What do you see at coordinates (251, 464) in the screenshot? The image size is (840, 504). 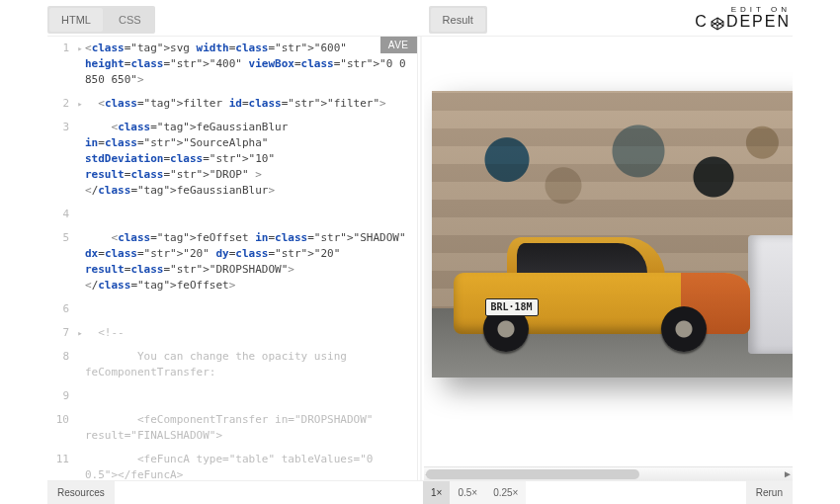 I see `code-content: <feFuncA type="table" tableValues="0 0.5…` at bounding box center [251, 464].